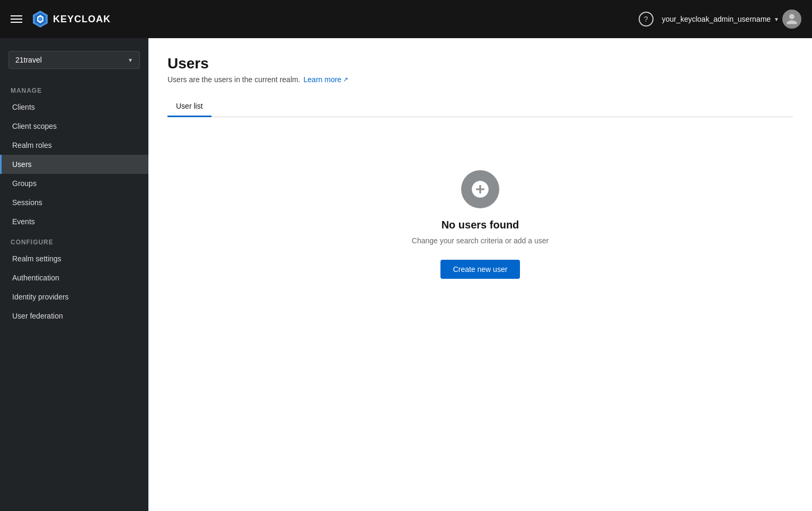  I want to click on hamburger-menu, so click(16, 19).